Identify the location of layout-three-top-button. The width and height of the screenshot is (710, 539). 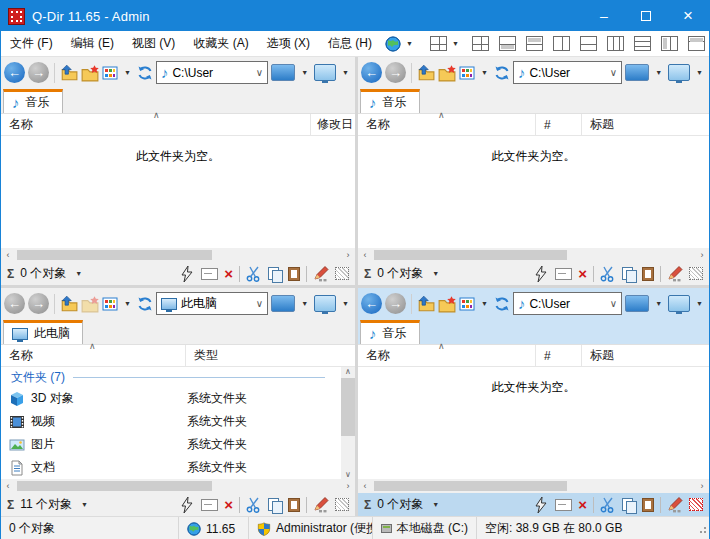
(534, 44).